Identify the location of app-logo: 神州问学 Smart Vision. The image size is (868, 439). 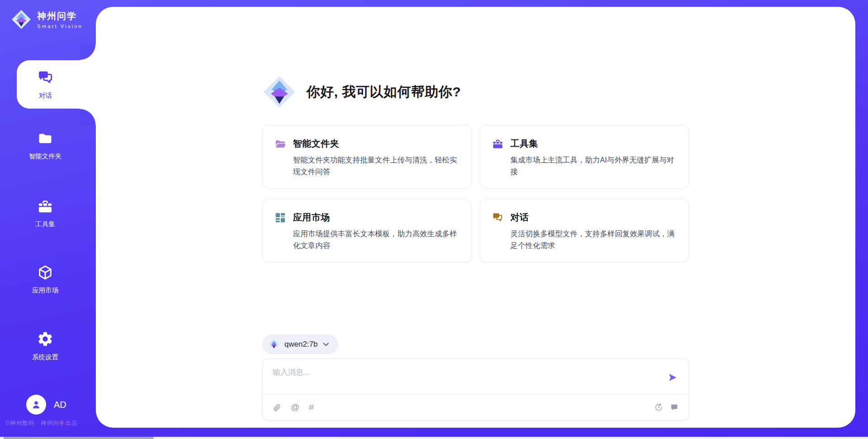
(47, 19).